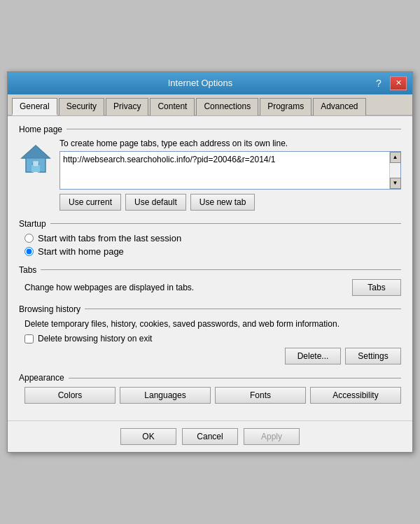  Describe the element at coordinates (213, 238) in the screenshot. I see `startup-option-last-session: Start with tabs from the last session` at that location.